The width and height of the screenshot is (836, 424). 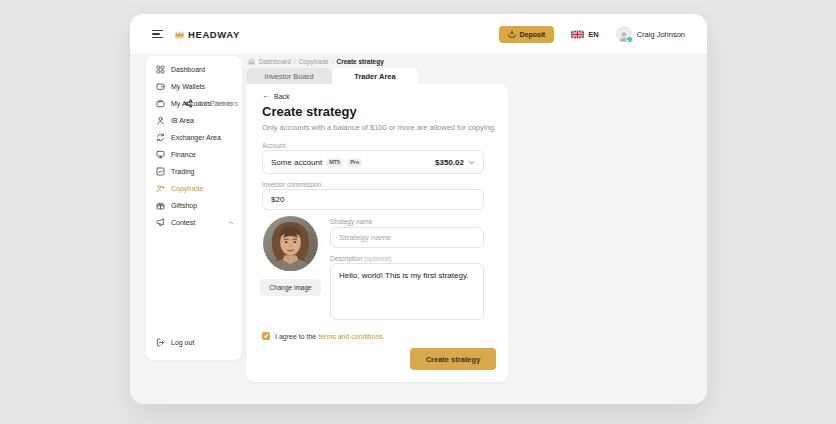 What do you see at coordinates (375, 76) in the screenshot?
I see `tab-trader-area: Trader Area` at bounding box center [375, 76].